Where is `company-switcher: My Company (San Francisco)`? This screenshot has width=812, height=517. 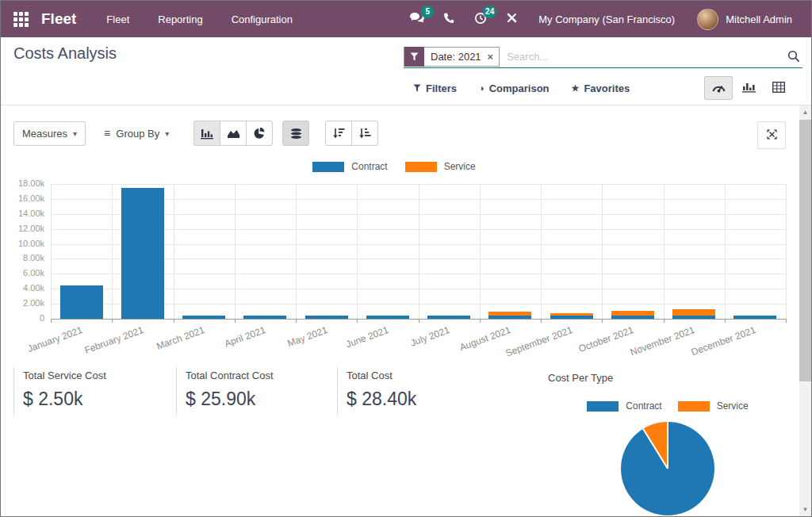 company-switcher: My Company (San Francisco) is located at coordinates (607, 19).